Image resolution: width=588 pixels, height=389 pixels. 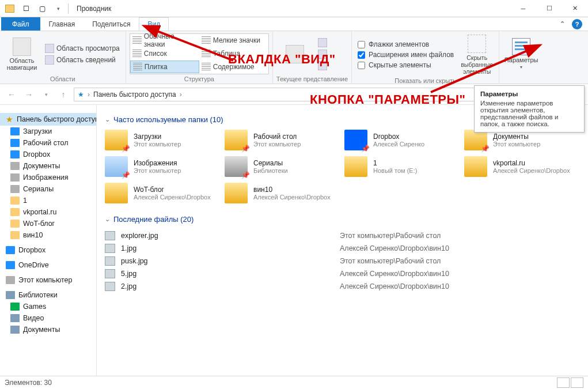 I want to click on file-row: pusk.jpgЭтот компьютер\Рабочий стол, so click(x=342, y=261).